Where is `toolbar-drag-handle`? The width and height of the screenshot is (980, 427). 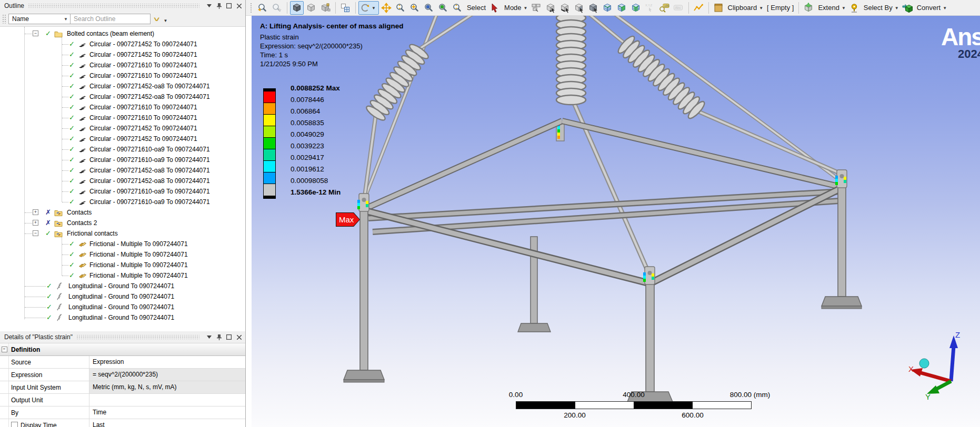
toolbar-drag-handle is located at coordinates (252, 8).